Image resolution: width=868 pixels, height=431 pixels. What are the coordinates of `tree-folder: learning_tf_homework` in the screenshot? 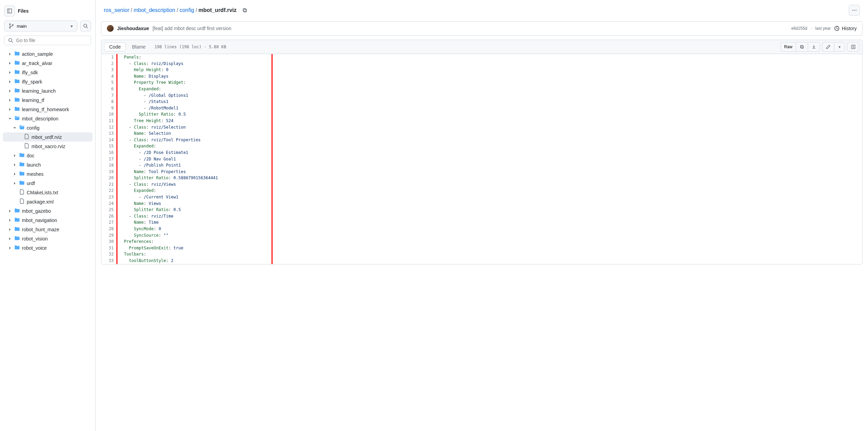 It's located at (48, 109).